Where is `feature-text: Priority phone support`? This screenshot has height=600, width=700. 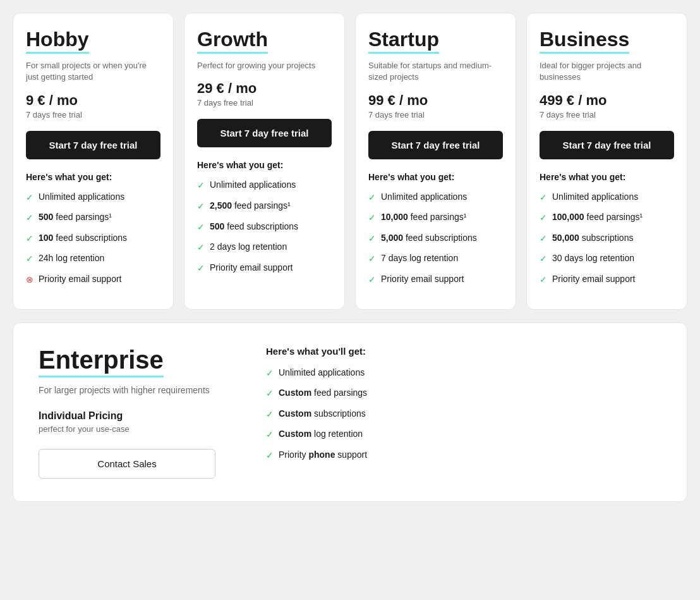
feature-text: Priority phone support is located at coordinates (323, 455).